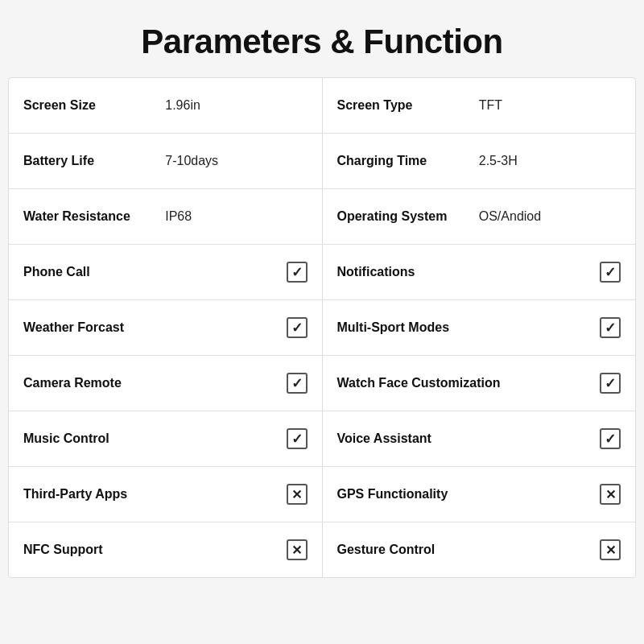 The width and height of the screenshot is (644, 644). What do you see at coordinates (469, 494) in the screenshot?
I see `right-label-7: GPS Functionality` at bounding box center [469, 494].